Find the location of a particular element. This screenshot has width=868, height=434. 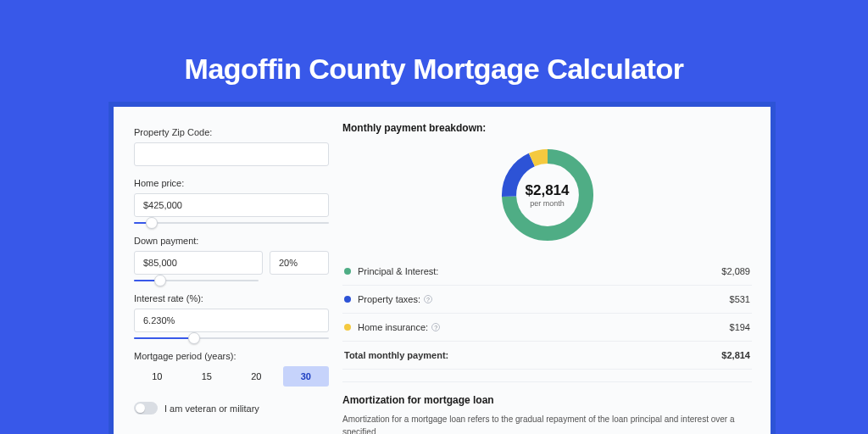

legend-value-taxes: $531 is located at coordinates (740, 299).